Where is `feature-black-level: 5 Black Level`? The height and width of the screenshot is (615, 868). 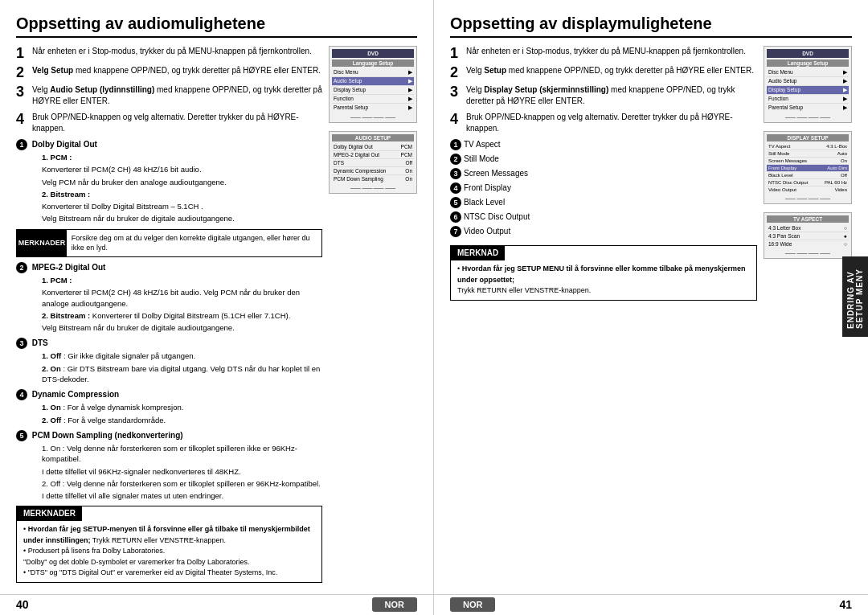 feature-black-level: 5 Black Level is located at coordinates (604, 203).